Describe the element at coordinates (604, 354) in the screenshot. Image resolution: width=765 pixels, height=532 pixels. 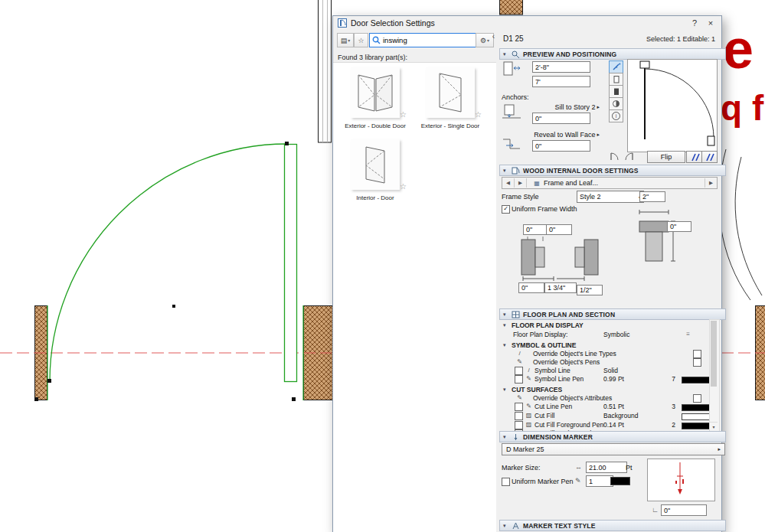
I see `attr-row-override-line-types: / Override Object's Line Types` at that location.